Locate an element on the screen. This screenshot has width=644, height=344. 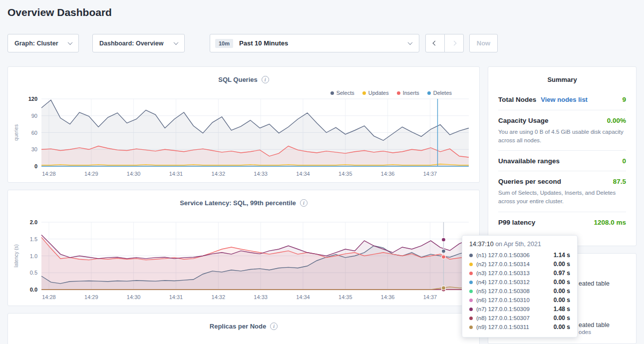
svg-text: 0.5 is located at coordinates (34, 273).